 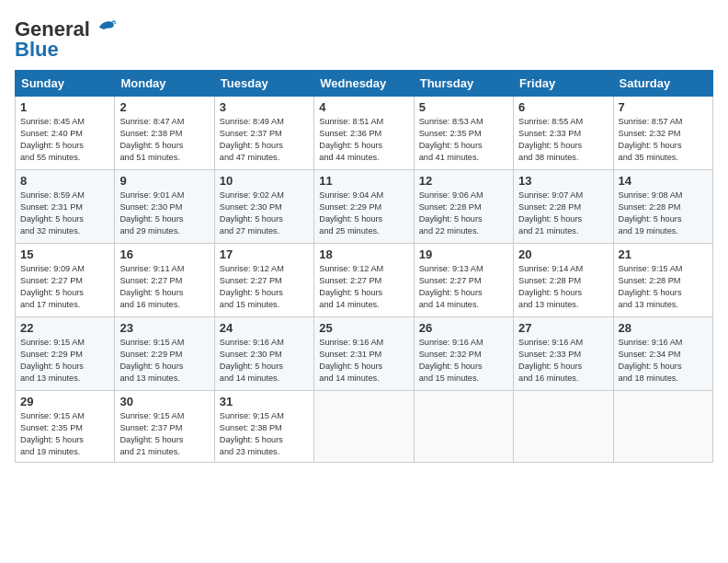 I want to click on day-number: 24, so click(x=265, y=327).